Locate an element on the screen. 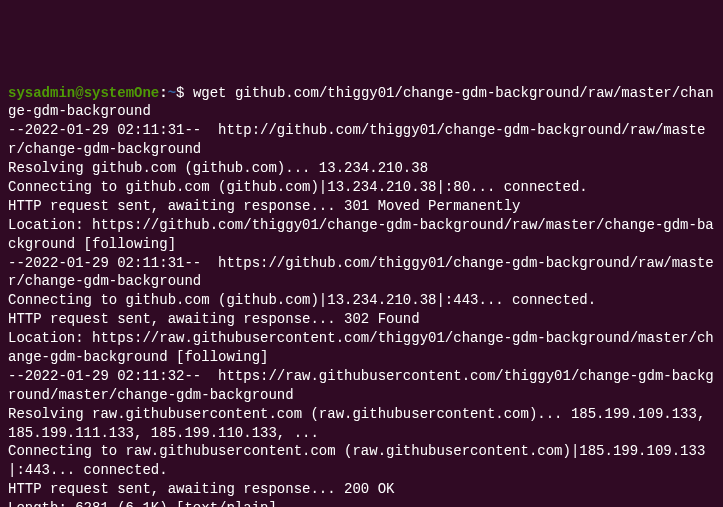 This screenshot has width=723, height=507. output-line: Resolving raw.githubusercontent.com (raw… is located at coordinates (361, 424).